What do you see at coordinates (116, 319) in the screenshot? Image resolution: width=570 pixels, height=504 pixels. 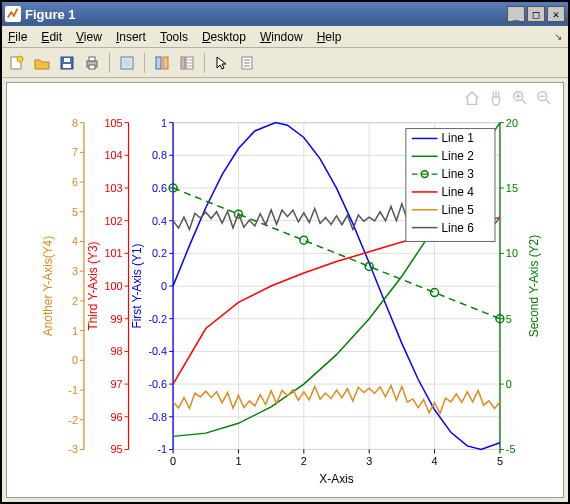 I see `svg-text: 99` at bounding box center [116, 319].